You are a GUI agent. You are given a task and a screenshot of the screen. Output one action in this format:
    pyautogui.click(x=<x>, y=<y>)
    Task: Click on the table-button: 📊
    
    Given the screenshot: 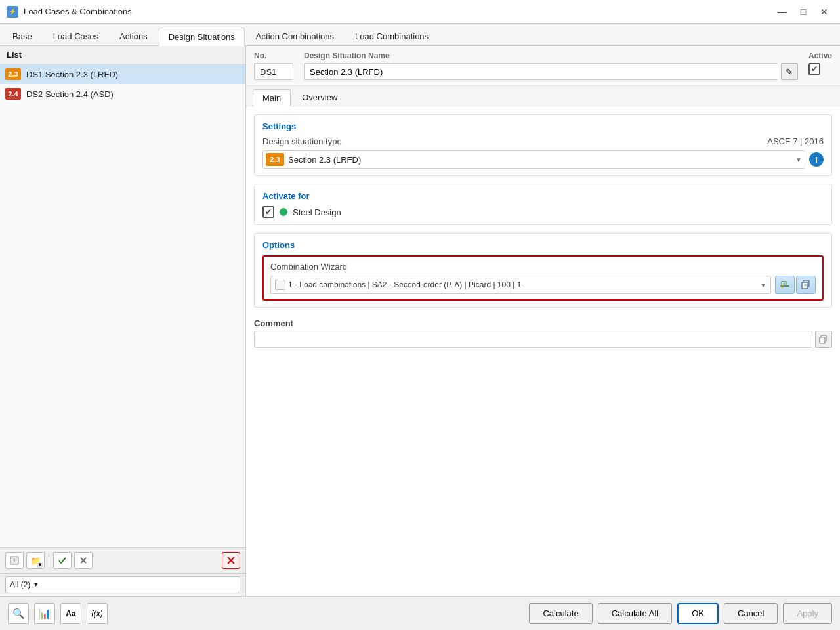 What is the action you would take?
    pyautogui.click(x=45, y=614)
    